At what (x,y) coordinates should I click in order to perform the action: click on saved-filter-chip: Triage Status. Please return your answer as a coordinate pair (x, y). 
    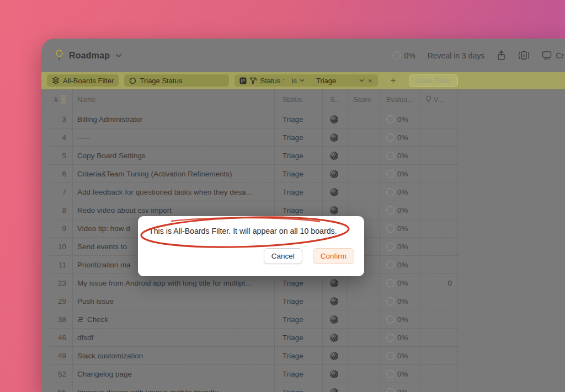
    Looking at the image, I should click on (177, 80).